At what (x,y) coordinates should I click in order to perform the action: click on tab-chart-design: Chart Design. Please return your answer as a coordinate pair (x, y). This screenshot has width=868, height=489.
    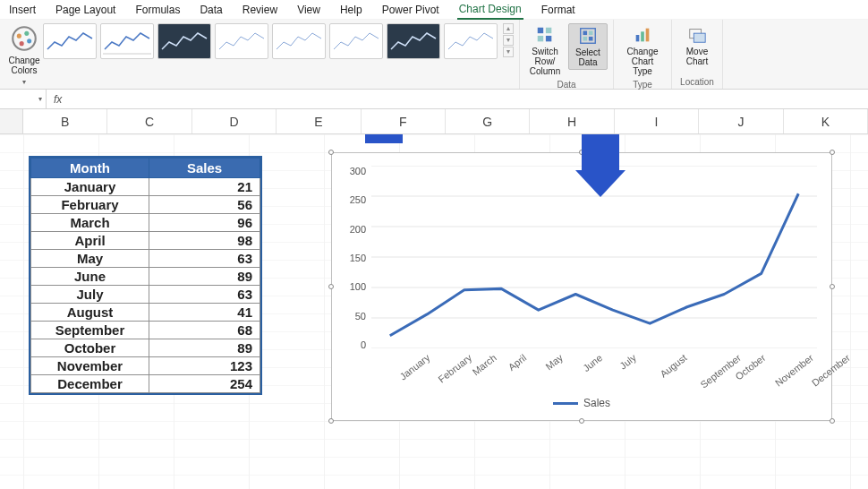
    Looking at the image, I should click on (490, 11).